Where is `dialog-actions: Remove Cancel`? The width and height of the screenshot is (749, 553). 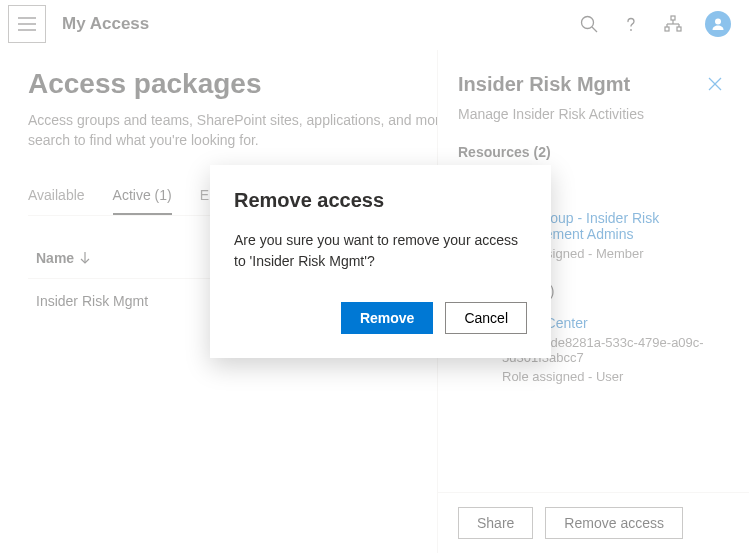
dialog-actions: Remove Cancel is located at coordinates (380, 318).